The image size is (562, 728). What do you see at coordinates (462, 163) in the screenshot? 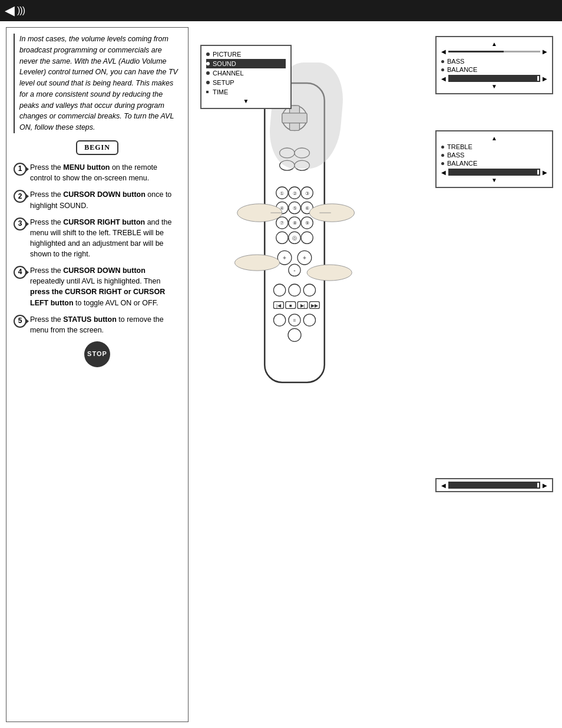
I see `menu3-balance-label: BALANCE` at bounding box center [462, 163].